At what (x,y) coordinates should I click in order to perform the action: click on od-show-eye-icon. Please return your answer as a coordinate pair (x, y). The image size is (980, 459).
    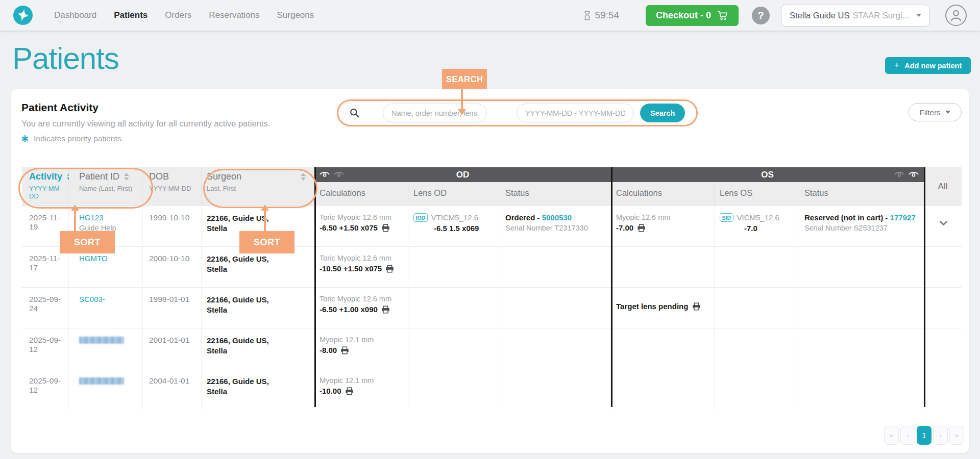
    Looking at the image, I should click on (325, 174).